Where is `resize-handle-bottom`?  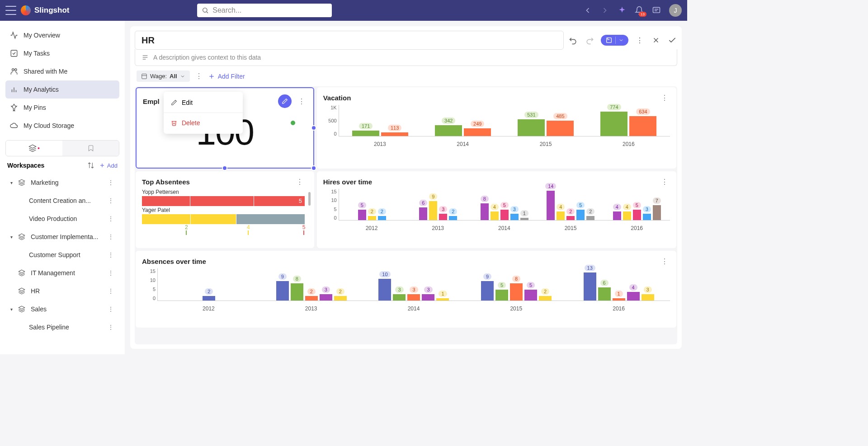
resize-handle-bottom is located at coordinates (225, 168).